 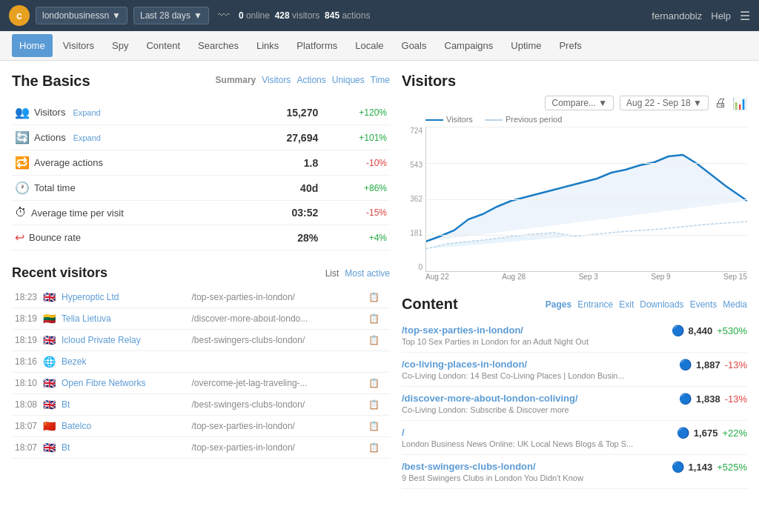 What do you see at coordinates (595, 305) in the screenshot?
I see `tab-entrance: Entrance` at bounding box center [595, 305].